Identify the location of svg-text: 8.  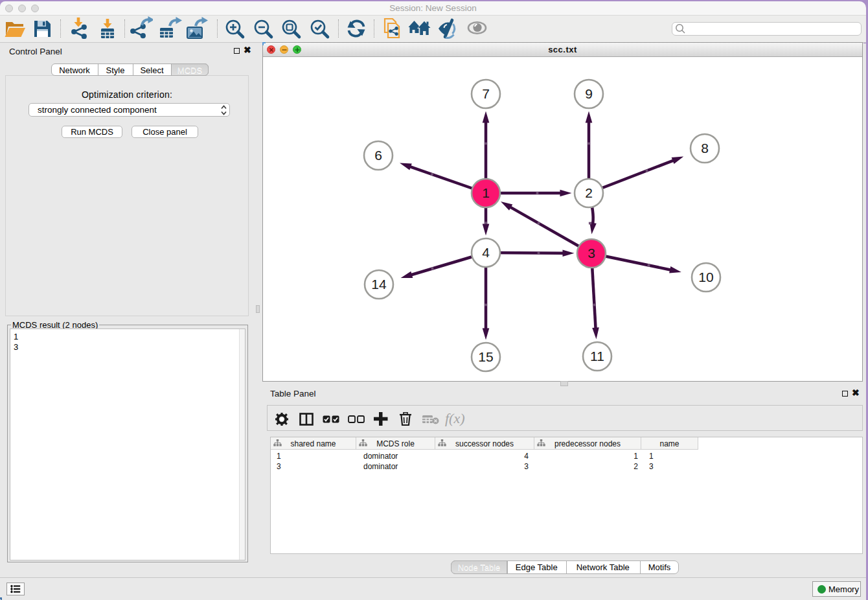
(705, 148).